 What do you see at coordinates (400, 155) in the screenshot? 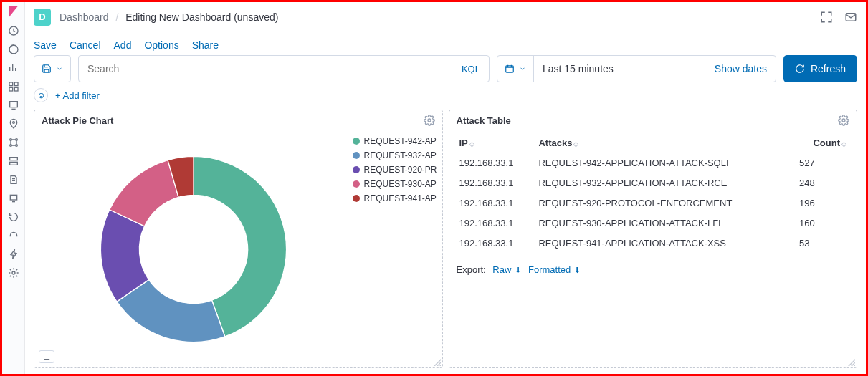
I see `legend-label: REQUEST-932-APP...` at bounding box center [400, 155].